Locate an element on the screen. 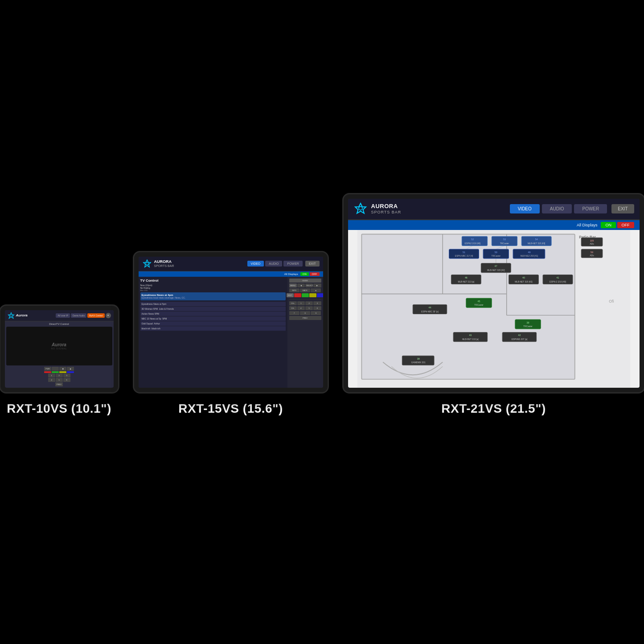 The height and width of the screenshot is (644, 644). brand-sub-15: SPORTS BAR is located at coordinates (164, 266).